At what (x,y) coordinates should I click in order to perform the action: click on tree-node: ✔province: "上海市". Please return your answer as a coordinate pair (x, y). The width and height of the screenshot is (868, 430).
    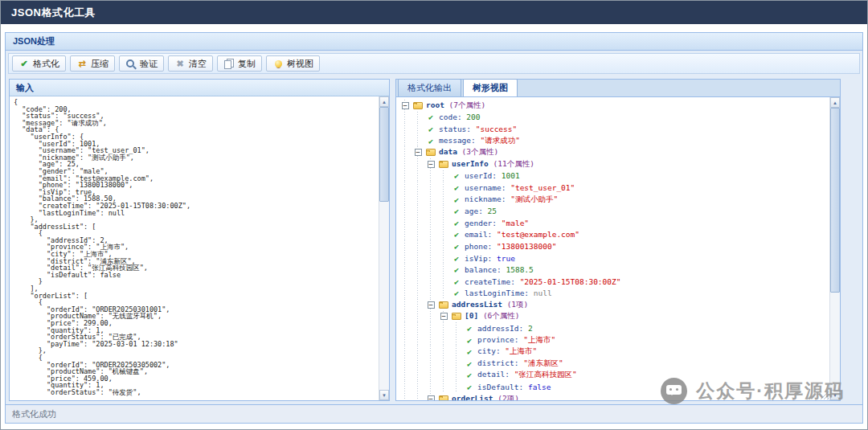
    Looking at the image, I should click on (614, 341).